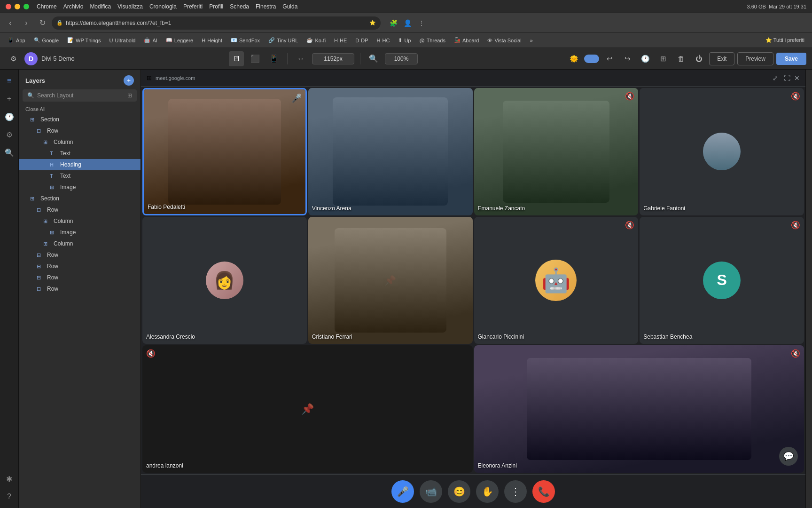  I want to click on layer-row-4: ⊟ Row, so click(80, 266).